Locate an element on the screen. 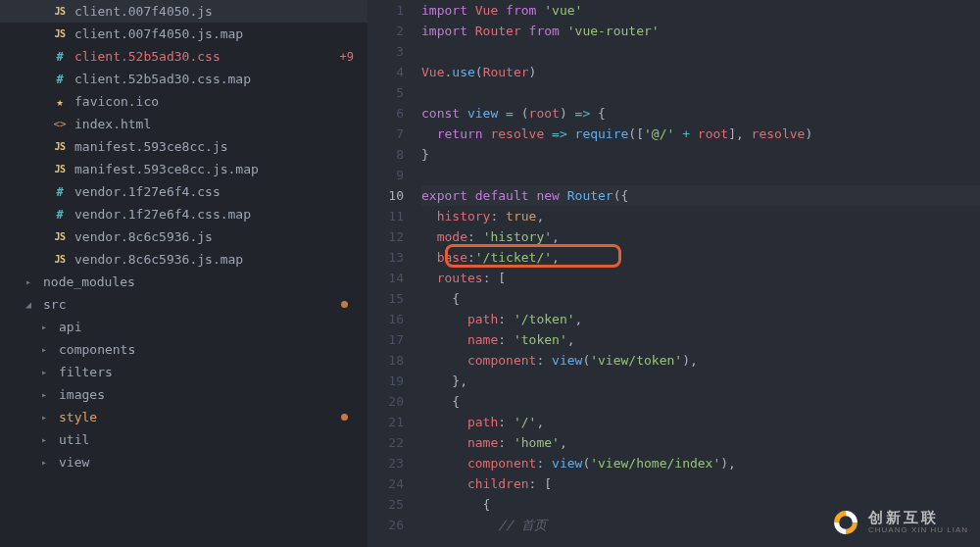 Image resolution: width=980 pixels, height=547 pixels. code-line: Vue.use(Router) is located at coordinates (701, 73).